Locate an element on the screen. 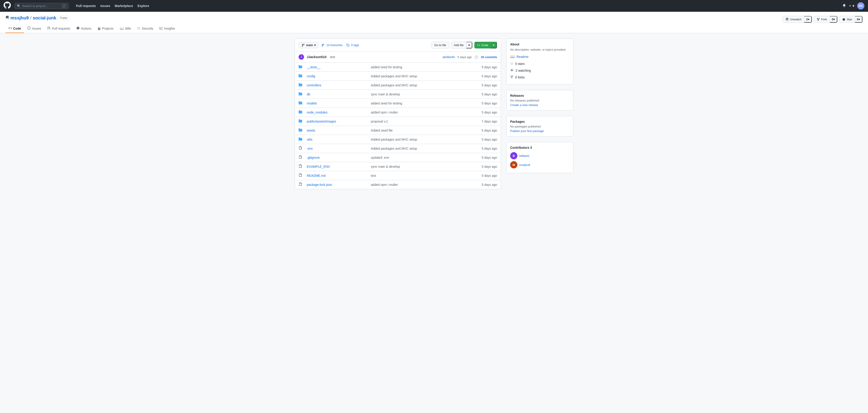 This screenshot has width=868, height=413. table-row: .gitignore updated .env 5 days ago is located at coordinates (398, 158).